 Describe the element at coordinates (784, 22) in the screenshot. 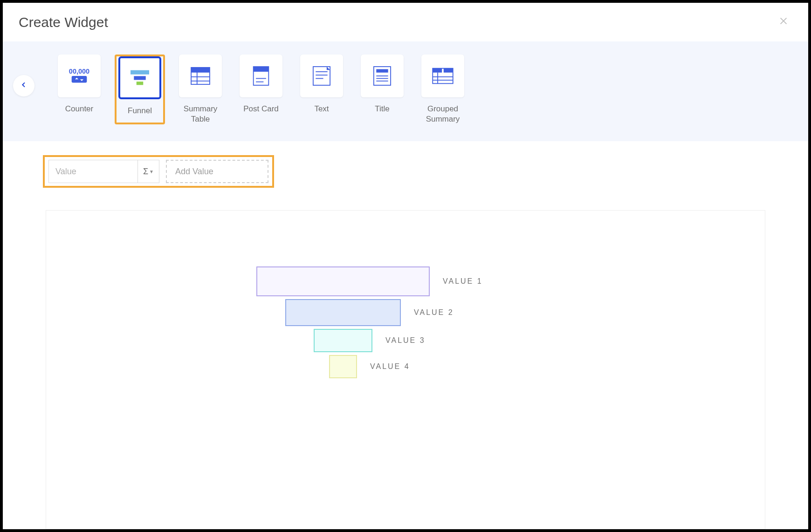

I see `close-icon` at that location.